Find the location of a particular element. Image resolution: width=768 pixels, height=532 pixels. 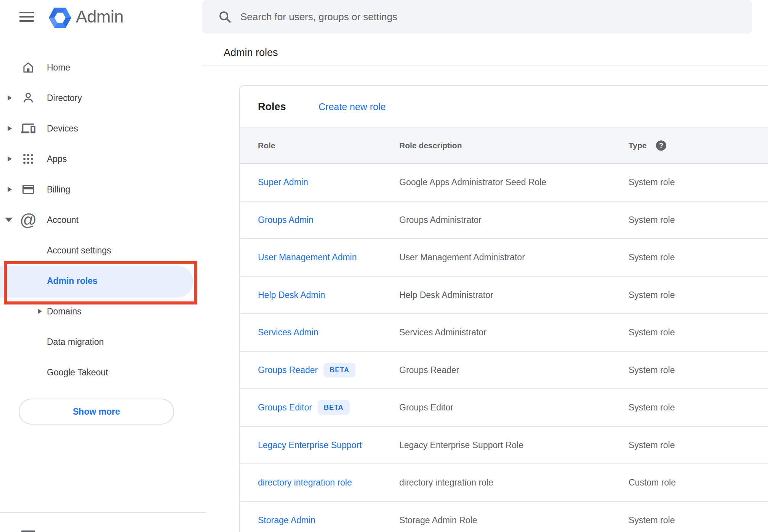

person-icon is located at coordinates (28, 98).